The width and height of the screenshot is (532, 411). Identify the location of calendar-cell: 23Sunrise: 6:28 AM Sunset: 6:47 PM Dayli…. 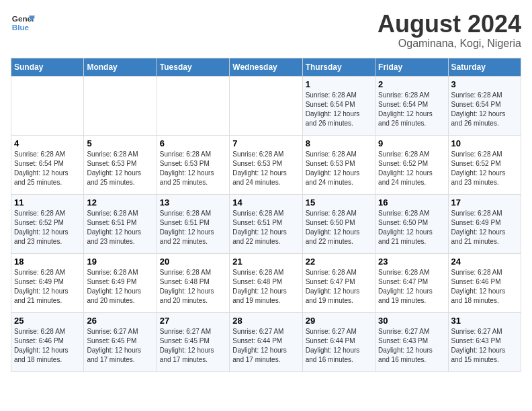
(412, 283).